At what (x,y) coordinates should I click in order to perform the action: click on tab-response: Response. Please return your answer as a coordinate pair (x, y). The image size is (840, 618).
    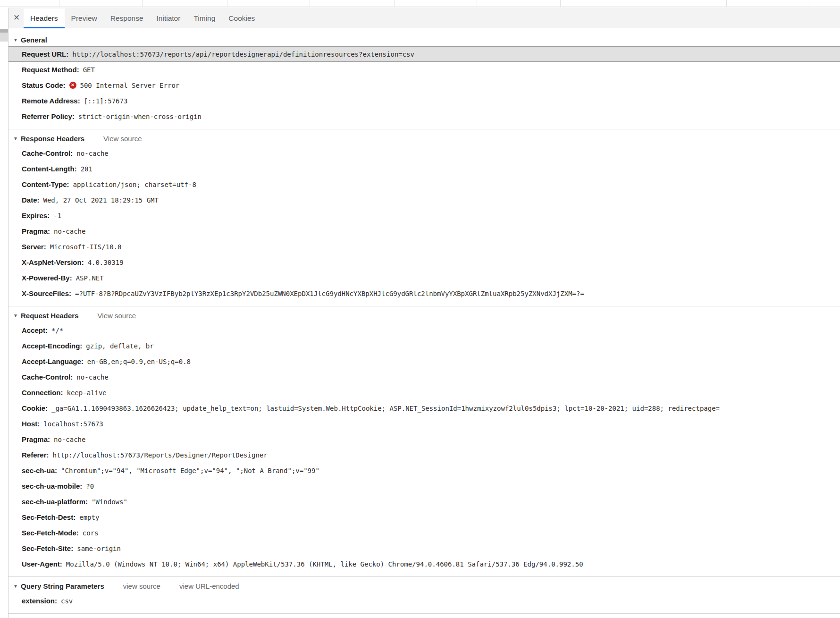
    Looking at the image, I should click on (127, 18).